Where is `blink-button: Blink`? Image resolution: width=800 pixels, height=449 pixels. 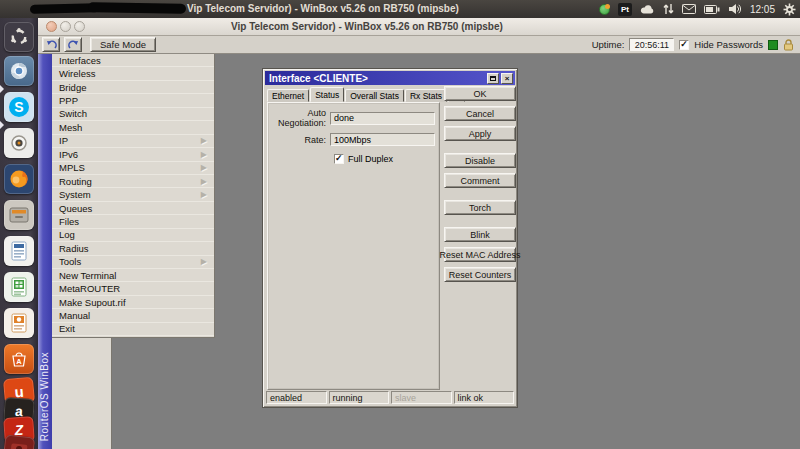 blink-button: Blink is located at coordinates (480, 234).